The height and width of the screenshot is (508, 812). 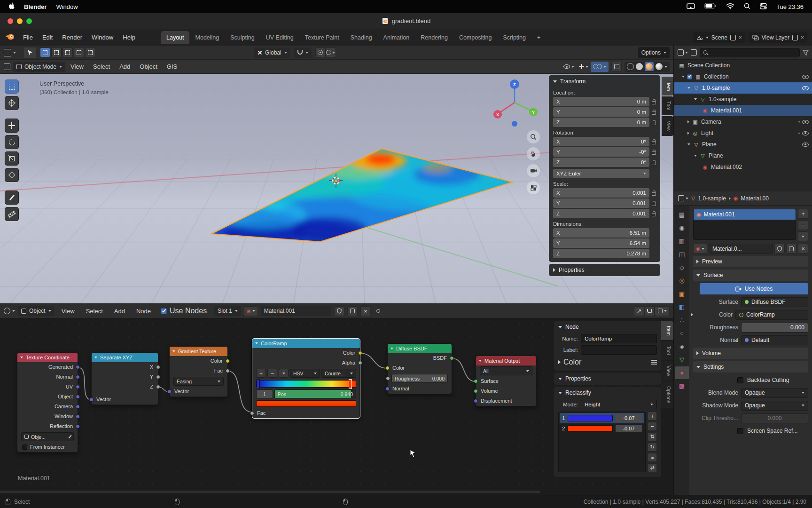 I want to click on use-nodes-button: Use Nodes, so click(x=754, y=289).